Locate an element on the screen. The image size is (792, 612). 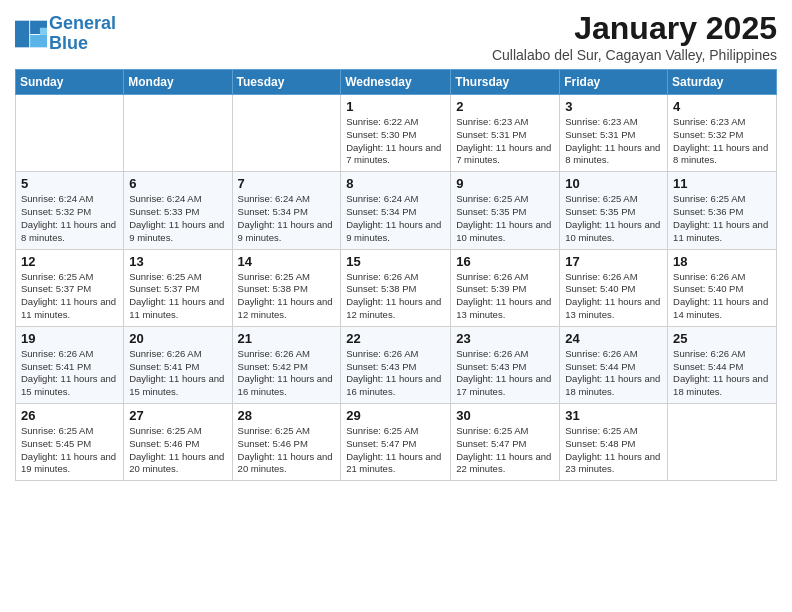
day-number: 26 is located at coordinates (70, 416).